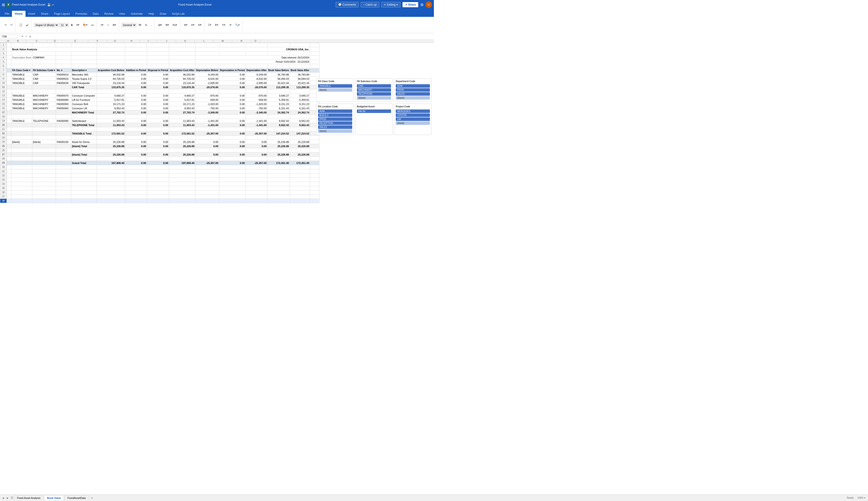  What do you see at coordinates (160, 100) in the screenshot?
I see `table-row: 14 TANGIBLE MACHINERY FA000080 Lift for …` at bounding box center [160, 100].